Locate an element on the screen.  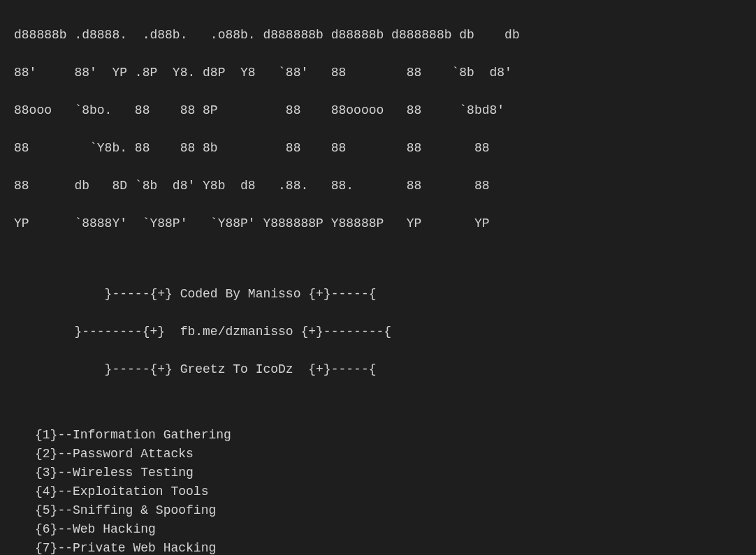
banner-line: d88888b .d8888. .d88b. .o88b. d888888b d… is located at coordinates (378, 35).